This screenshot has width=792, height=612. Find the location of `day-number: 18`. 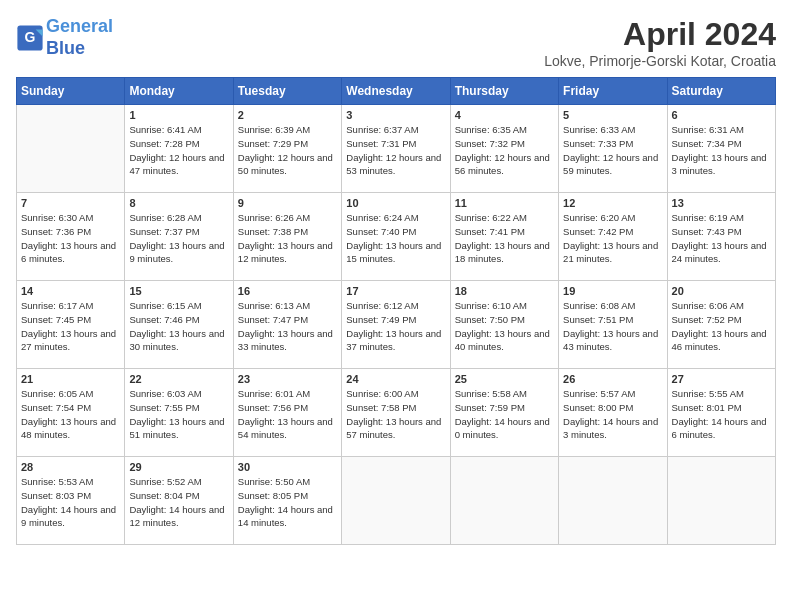

day-number: 18 is located at coordinates (504, 291).